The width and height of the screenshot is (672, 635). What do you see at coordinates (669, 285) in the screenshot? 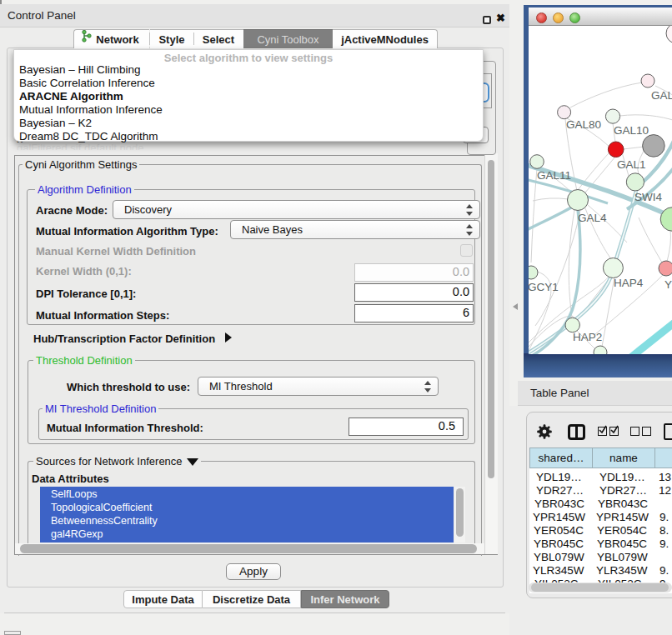
I see `svg-text: Y` at bounding box center [669, 285].